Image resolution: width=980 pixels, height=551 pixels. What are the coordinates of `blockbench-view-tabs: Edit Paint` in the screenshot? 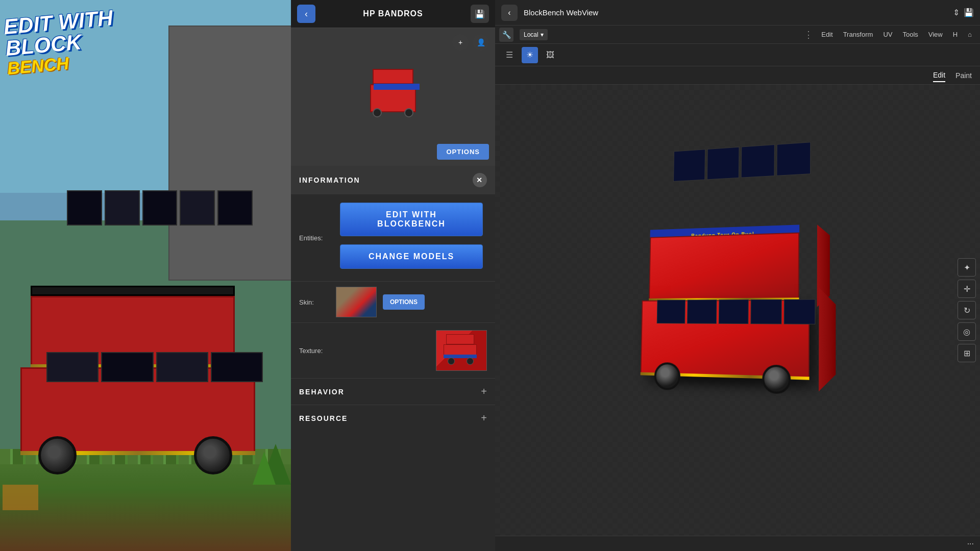 It's located at (738, 76).